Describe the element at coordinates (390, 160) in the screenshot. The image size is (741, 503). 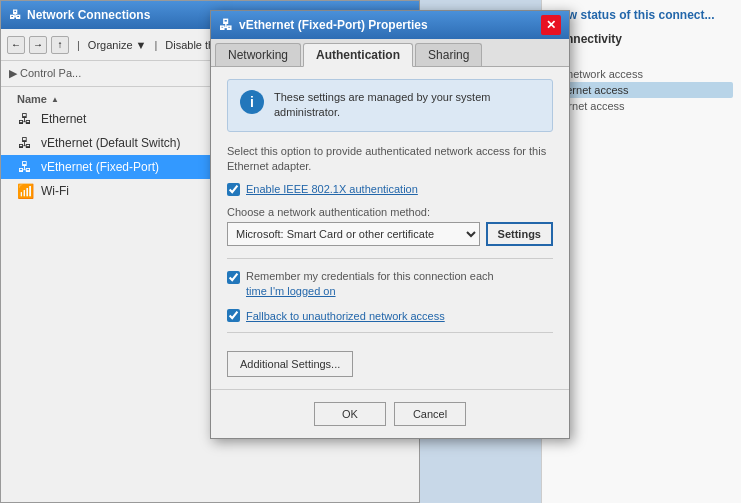
I see `section-description: Select this option to provide authentica…` at that location.